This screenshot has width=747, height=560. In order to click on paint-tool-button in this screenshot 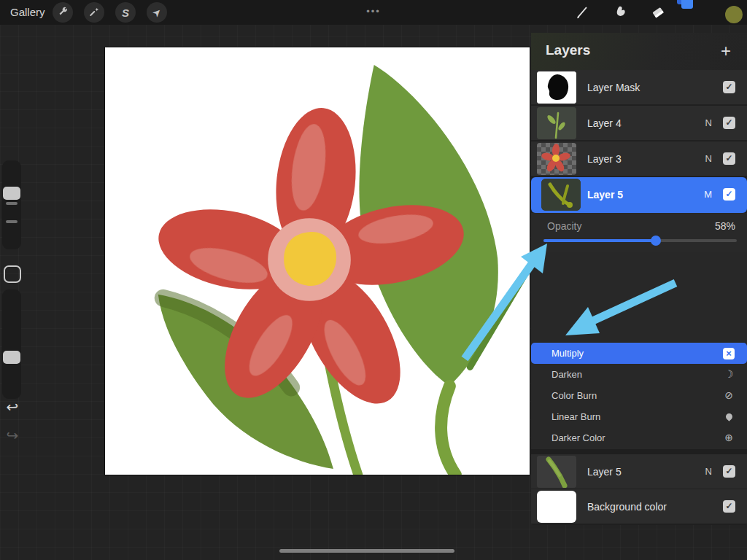, I will do `click(582, 12)`.